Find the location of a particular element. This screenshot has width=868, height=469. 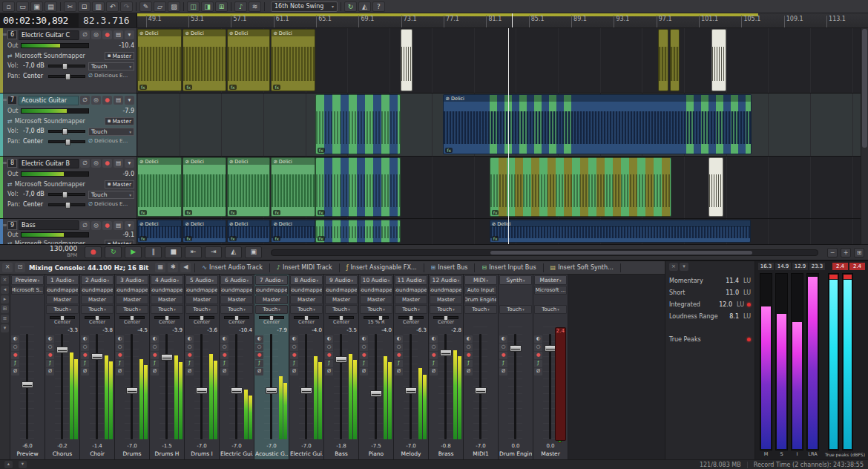

track-more-icon: ▾ is located at coordinates (129, 226).